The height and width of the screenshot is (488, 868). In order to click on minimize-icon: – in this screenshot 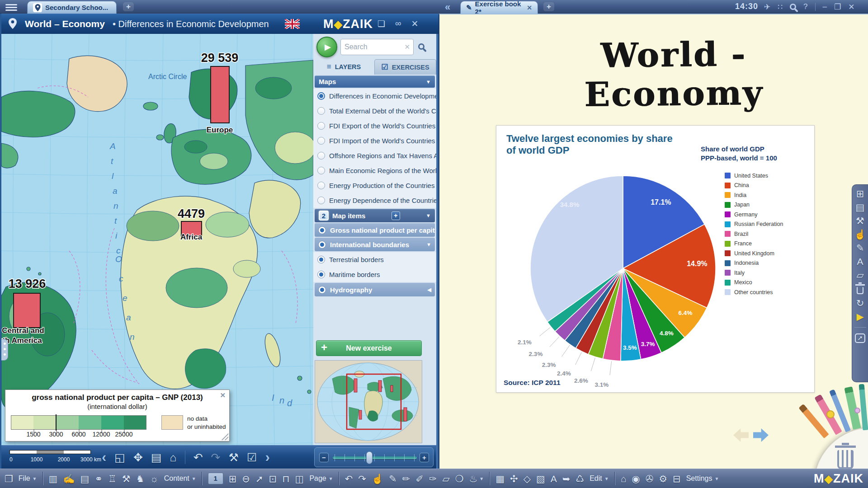, I will do `click(825, 7)`.